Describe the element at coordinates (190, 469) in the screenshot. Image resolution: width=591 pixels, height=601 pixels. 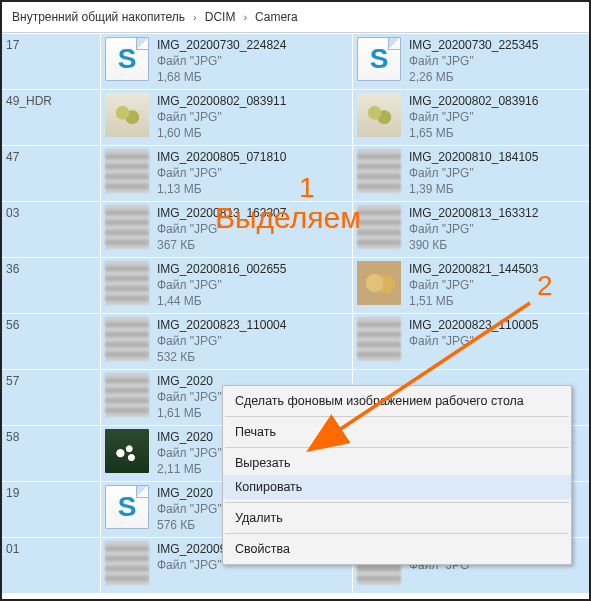
I see `file-size: 2,11 МБ` at that location.